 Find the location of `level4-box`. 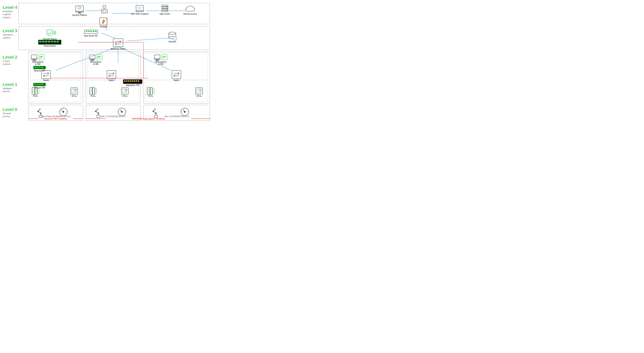

level4-box is located at coordinates (114, 14).